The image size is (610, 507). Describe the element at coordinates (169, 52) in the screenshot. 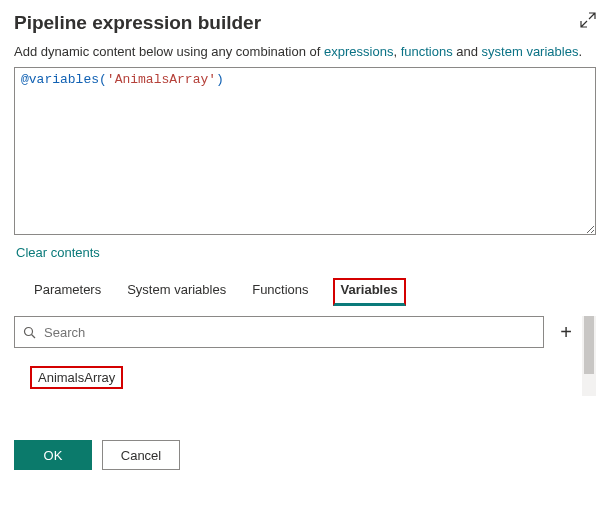

I see `helper-prefix: Add dynamic content below using any comb…` at that location.